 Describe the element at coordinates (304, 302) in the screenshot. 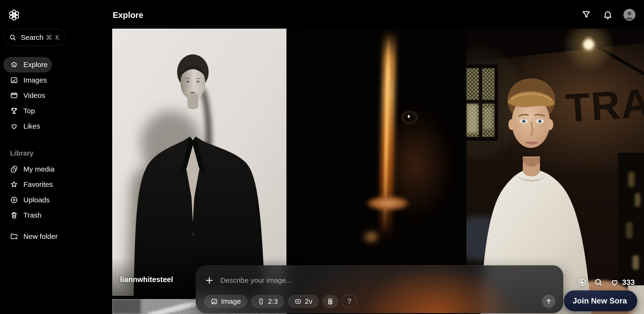

I see `variations-chip: 2v` at that location.